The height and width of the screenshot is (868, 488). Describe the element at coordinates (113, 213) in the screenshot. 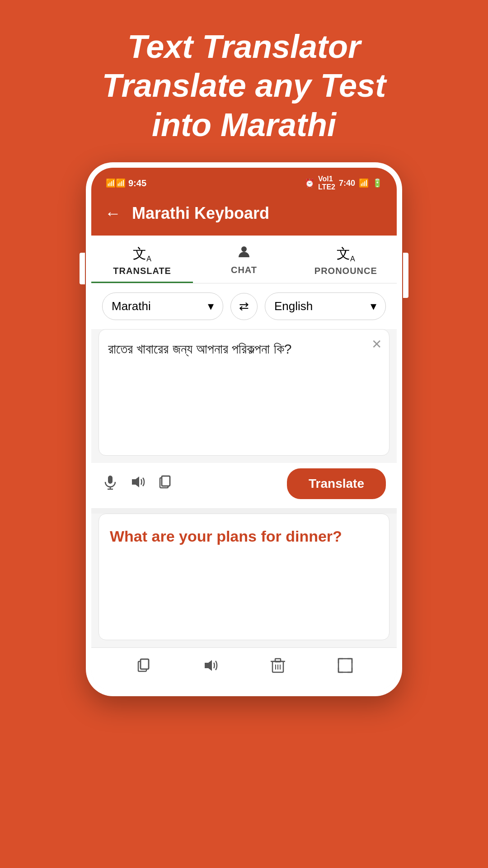

I see `back-button: ←` at that location.